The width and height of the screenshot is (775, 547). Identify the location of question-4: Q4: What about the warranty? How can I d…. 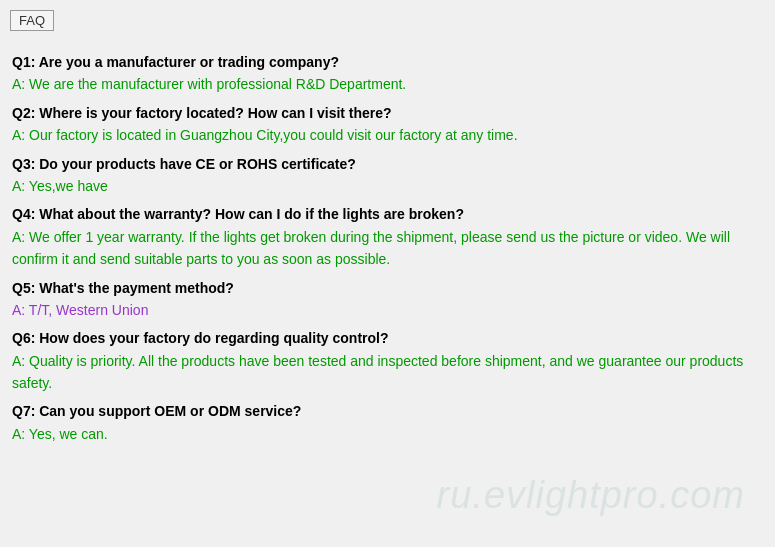
(388, 214).